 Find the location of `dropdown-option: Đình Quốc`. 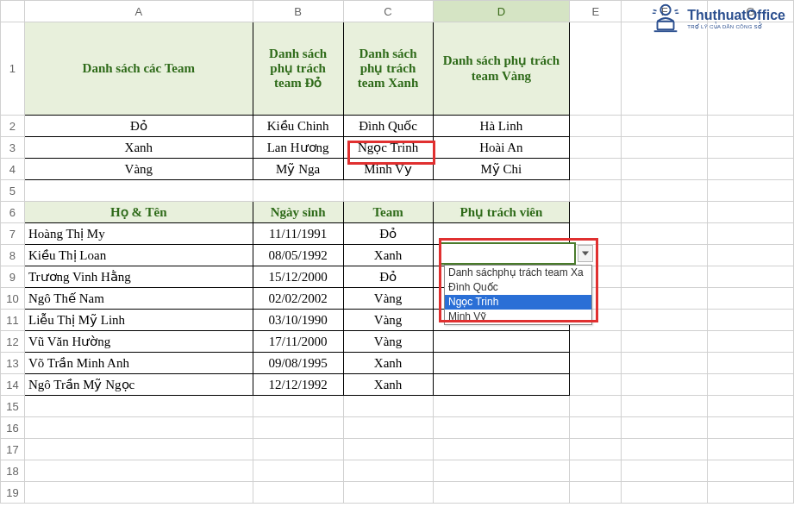

dropdown-option: Đình Quốc is located at coordinates (518, 288).